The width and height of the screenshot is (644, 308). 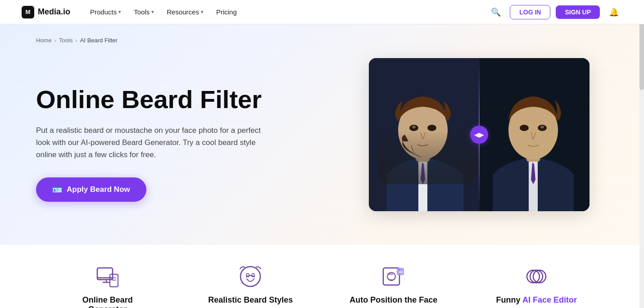 I want to click on image-left-half, so click(x=424, y=135).